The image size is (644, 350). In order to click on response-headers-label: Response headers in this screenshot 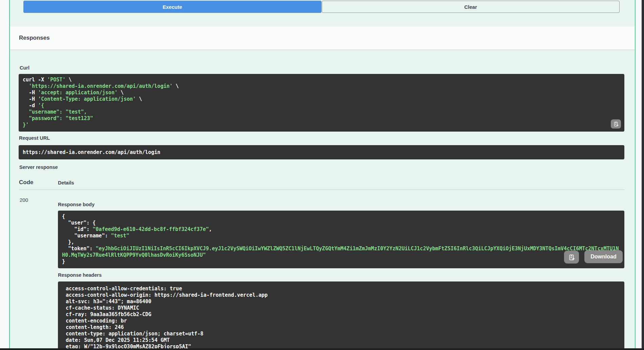, I will do `click(80, 275)`.